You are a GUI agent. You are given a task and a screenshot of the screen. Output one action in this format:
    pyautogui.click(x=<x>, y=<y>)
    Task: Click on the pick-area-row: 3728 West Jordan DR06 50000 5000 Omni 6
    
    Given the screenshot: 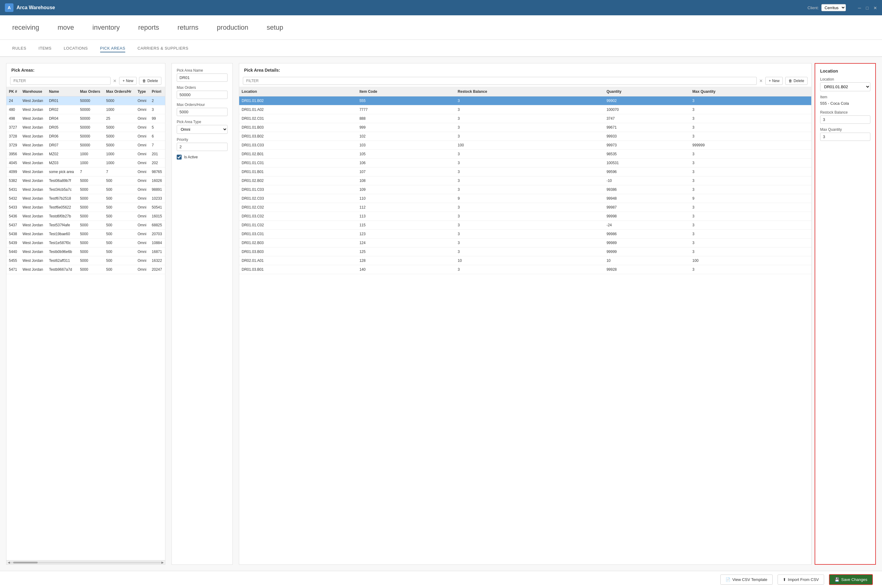 What is the action you would take?
    pyautogui.click(x=86, y=136)
    